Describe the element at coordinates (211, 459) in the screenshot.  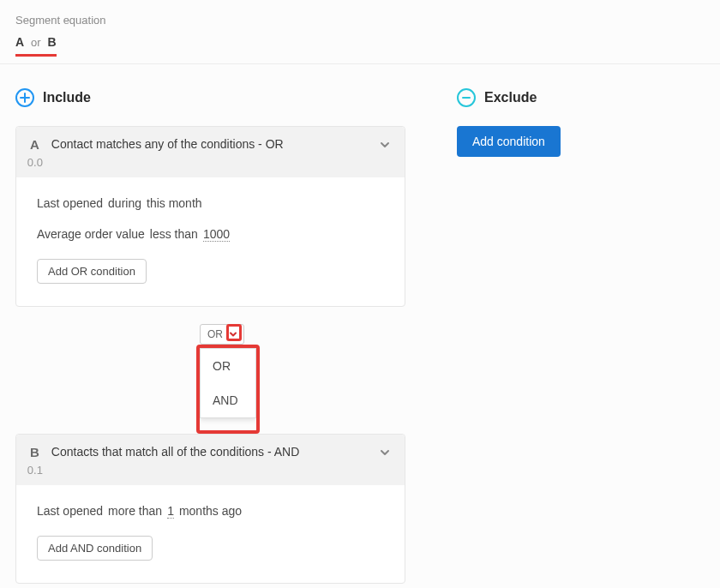
I see `group-header-b: B Contacts that match all of the conditi…` at that location.